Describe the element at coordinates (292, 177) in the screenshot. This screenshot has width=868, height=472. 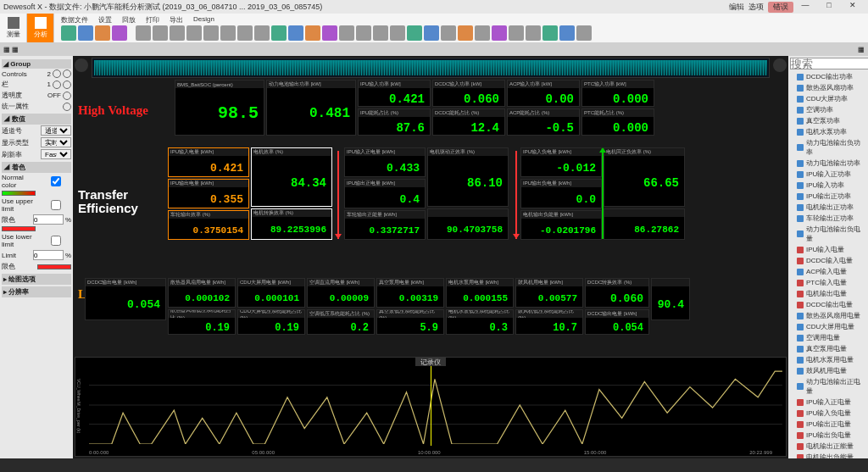
I see `metric-cell: 电机效率 (%)84.34` at that location.